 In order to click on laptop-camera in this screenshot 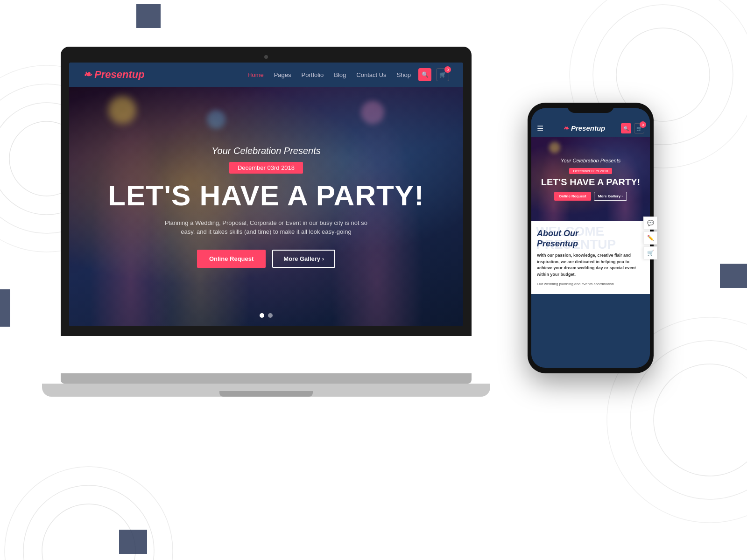, I will do `click(266, 57)`.